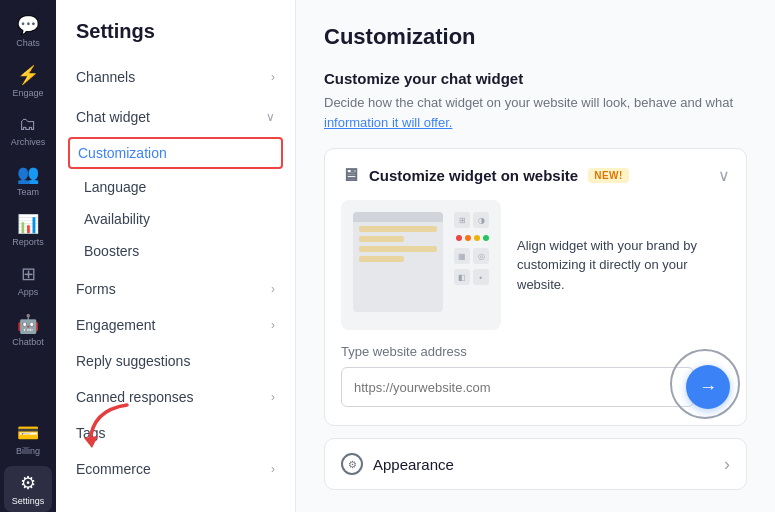 This screenshot has height=512, width=775. What do you see at coordinates (536, 78) in the screenshot?
I see `customize-heading: Customize your chat widget` at bounding box center [536, 78].